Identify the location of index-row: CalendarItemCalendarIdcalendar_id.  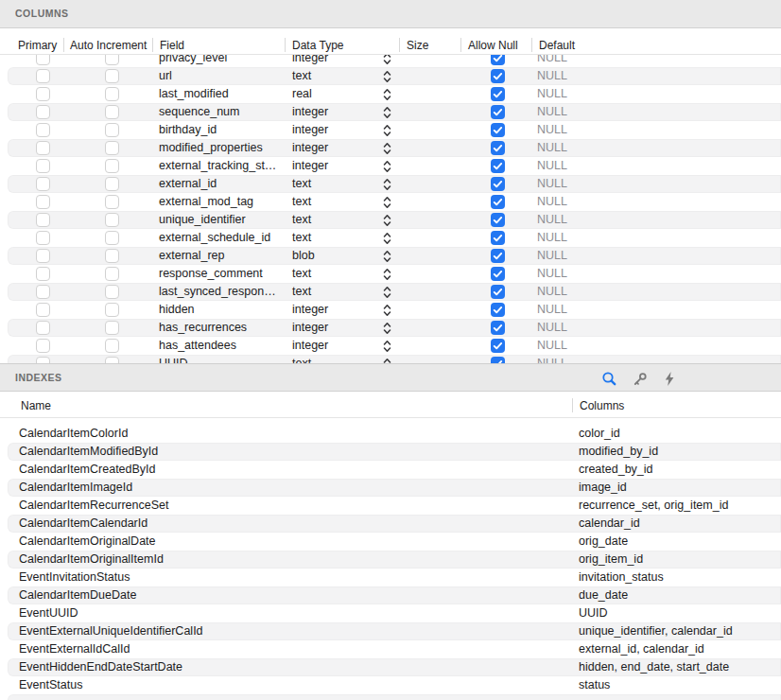
(390, 524).